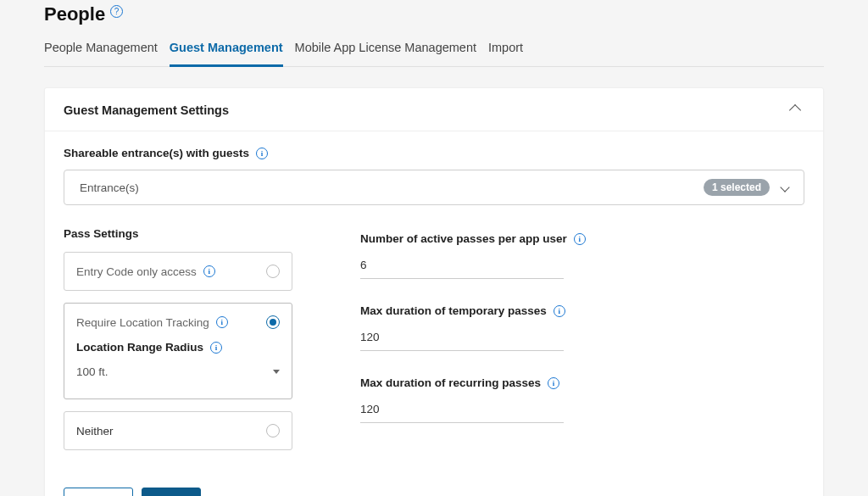 Image resolution: width=868 pixels, height=496 pixels. What do you see at coordinates (464, 239) in the screenshot?
I see `active-passes-text: Number of active passes per app user` at bounding box center [464, 239].